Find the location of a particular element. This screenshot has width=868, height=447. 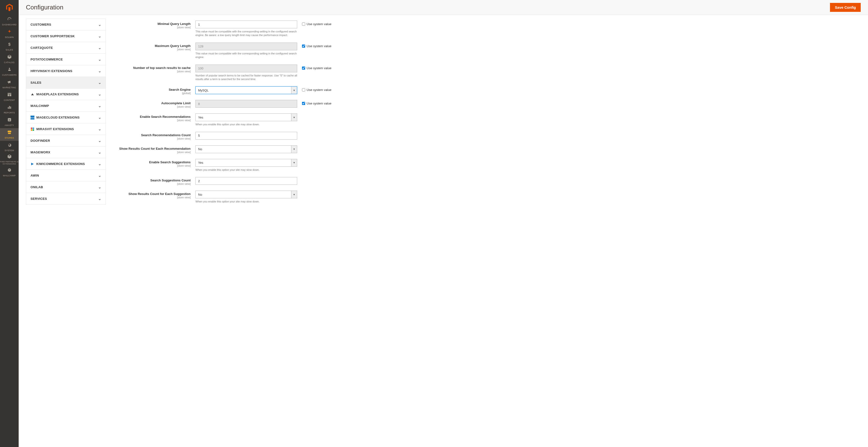

nav-label: SYSTEM is located at coordinates (9, 150).